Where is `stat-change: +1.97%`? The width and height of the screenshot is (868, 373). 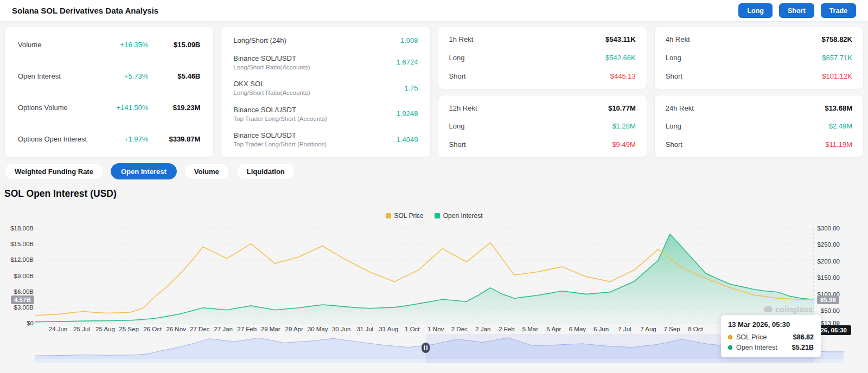 stat-change: +1.97% is located at coordinates (124, 139).